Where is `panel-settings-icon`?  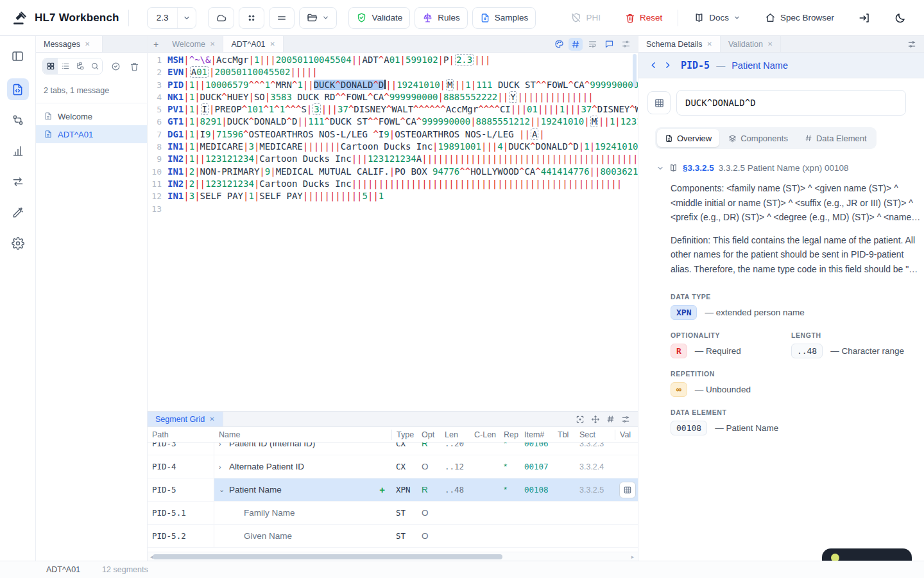 panel-settings-icon is located at coordinates (912, 44).